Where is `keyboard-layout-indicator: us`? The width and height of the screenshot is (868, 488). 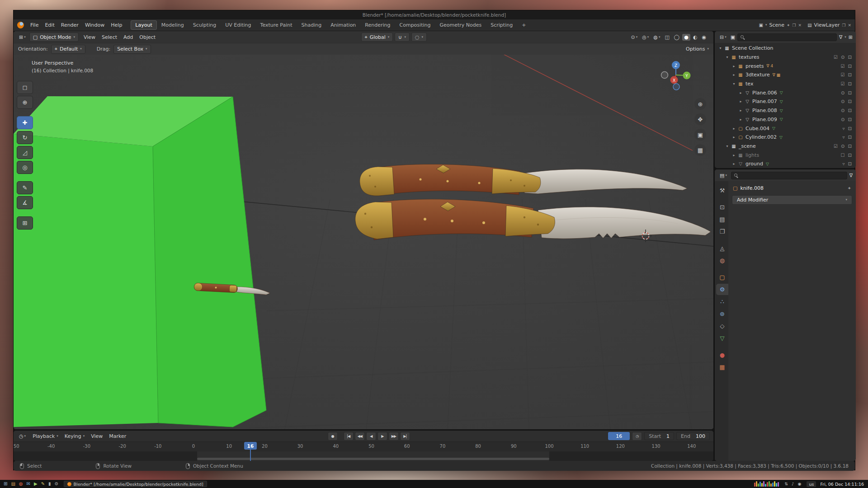
keyboard-layout-indicator: us is located at coordinates (811, 484).